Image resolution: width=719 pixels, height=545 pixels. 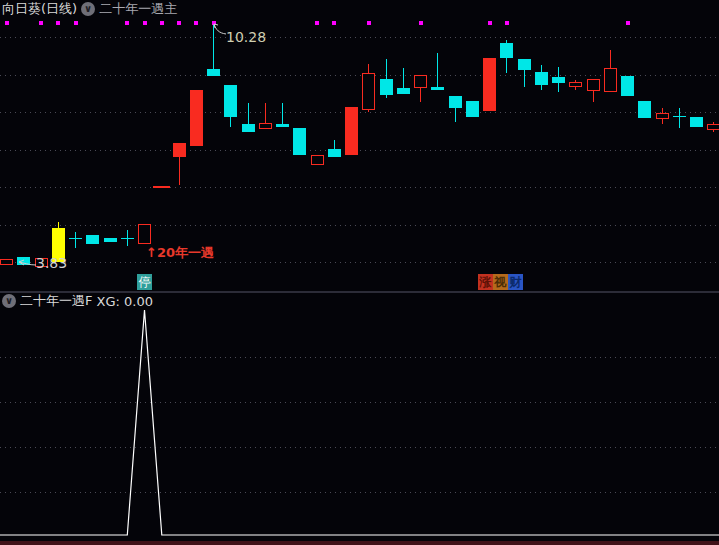 I want to click on high-price-label: 10.28, so click(x=246, y=37).